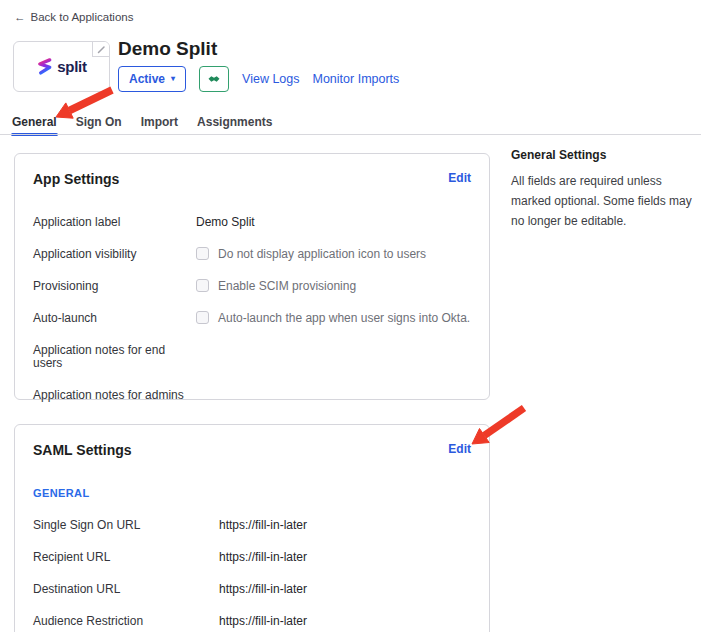  Describe the element at coordinates (99, 124) in the screenshot. I see `tab-sign-on: Sign On` at that location.